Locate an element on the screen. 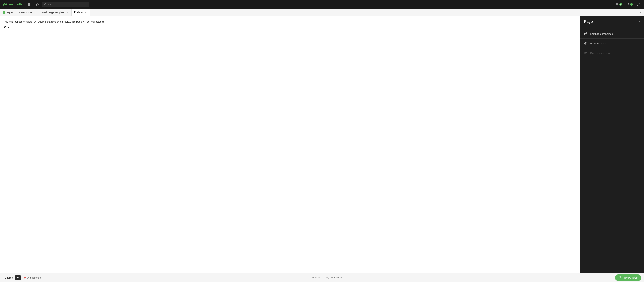 The image size is (644, 282). tab-basic-page-template-close: ✕ is located at coordinates (67, 12).